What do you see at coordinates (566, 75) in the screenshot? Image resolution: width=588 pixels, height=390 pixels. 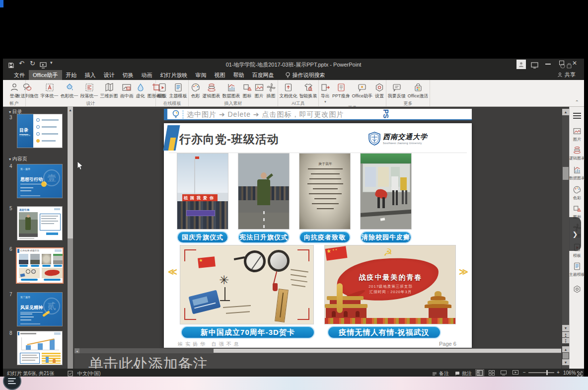 I see `share-button: 共享` at bounding box center [566, 75].